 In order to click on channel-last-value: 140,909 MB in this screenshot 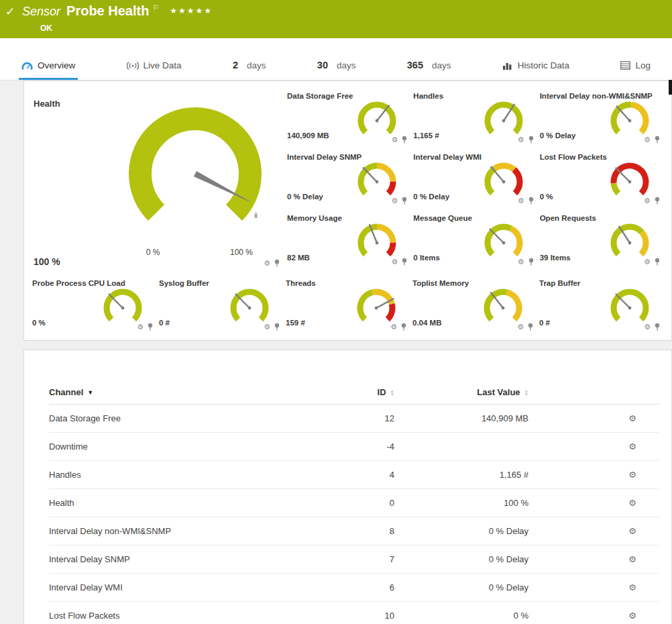, I will do `click(461, 419)`.